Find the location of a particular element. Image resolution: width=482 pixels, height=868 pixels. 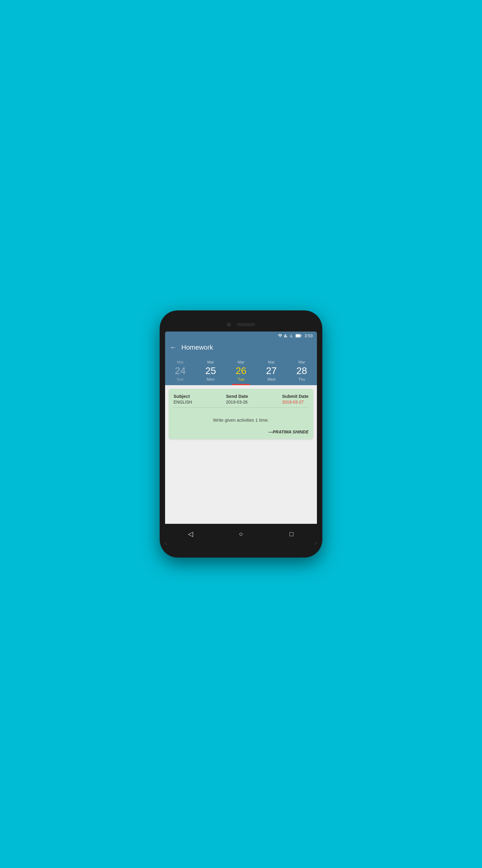

nav-recents-button: □ is located at coordinates (292, 534).